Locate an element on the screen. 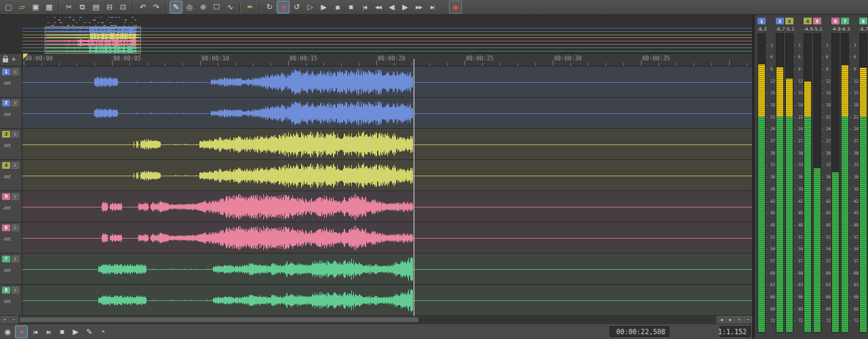 The width and height of the screenshot is (868, 339). track-headers: 1≡-Inf.2≡-Inf.3≡-Inf.4≡-Inf.5≡-Inf.6≡-In… is located at coordinates (11, 191).